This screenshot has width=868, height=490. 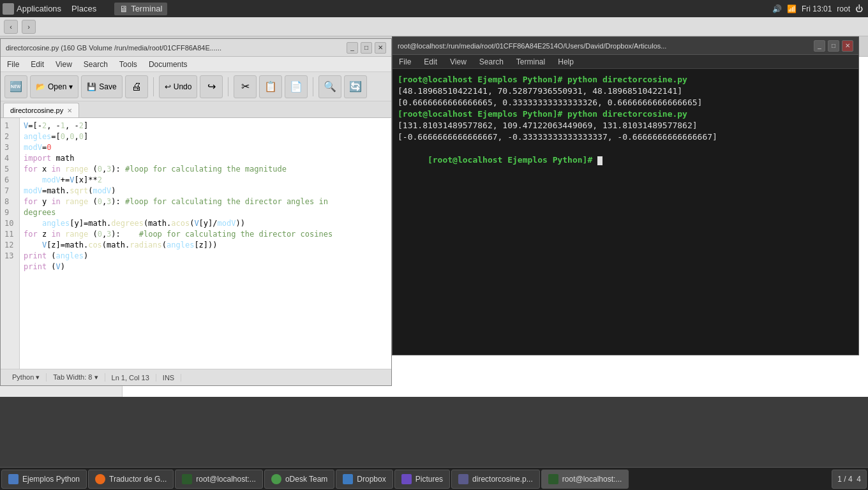 I want to click on new-button: 🆕, so click(x=16, y=87).